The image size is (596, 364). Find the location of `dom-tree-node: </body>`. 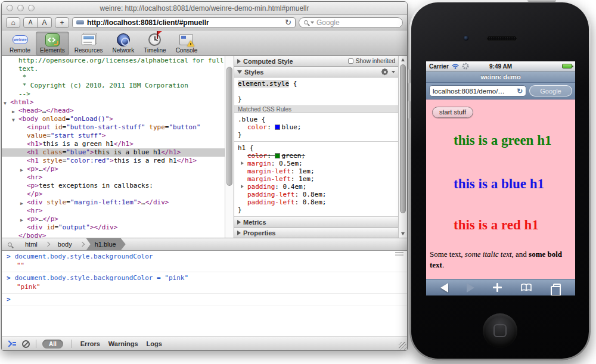

dom-tree-node: </body> is located at coordinates (113, 235).